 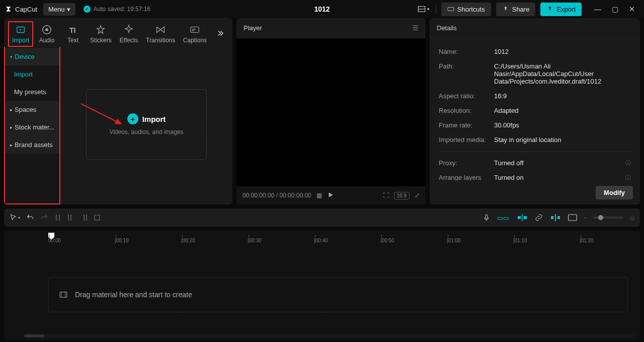 What do you see at coordinates (516, 9) in the screenshot?
I see `share-button: Share` at bounding box center [516, 9].